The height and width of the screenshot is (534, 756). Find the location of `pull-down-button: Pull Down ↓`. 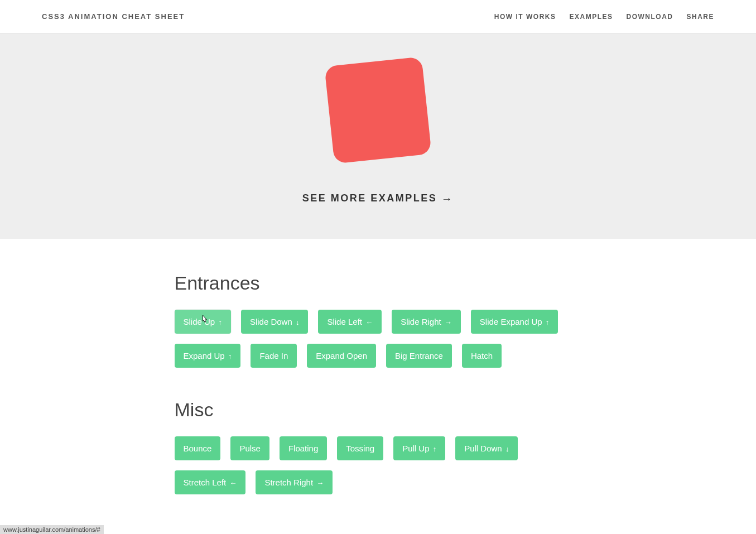

pull-down-button: Pull Down ↓ is located at coordinates (487, 449).